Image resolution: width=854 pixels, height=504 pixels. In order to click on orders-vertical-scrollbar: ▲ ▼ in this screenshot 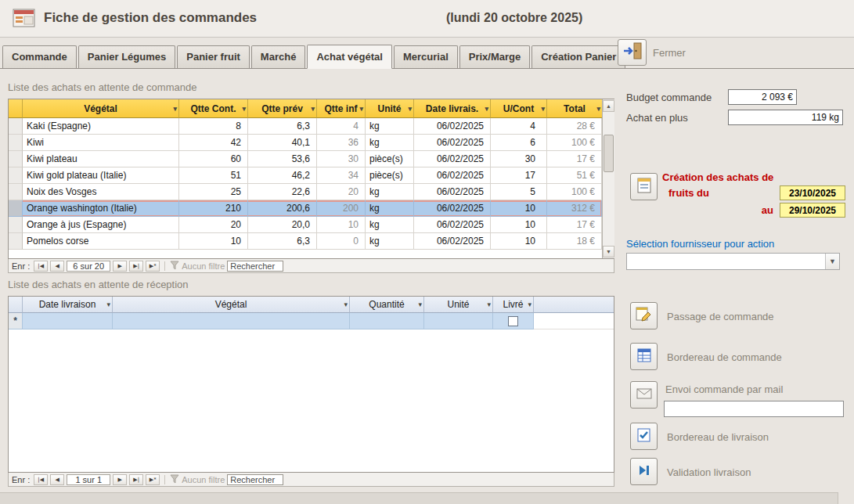, I will do `click(608, 178)`.